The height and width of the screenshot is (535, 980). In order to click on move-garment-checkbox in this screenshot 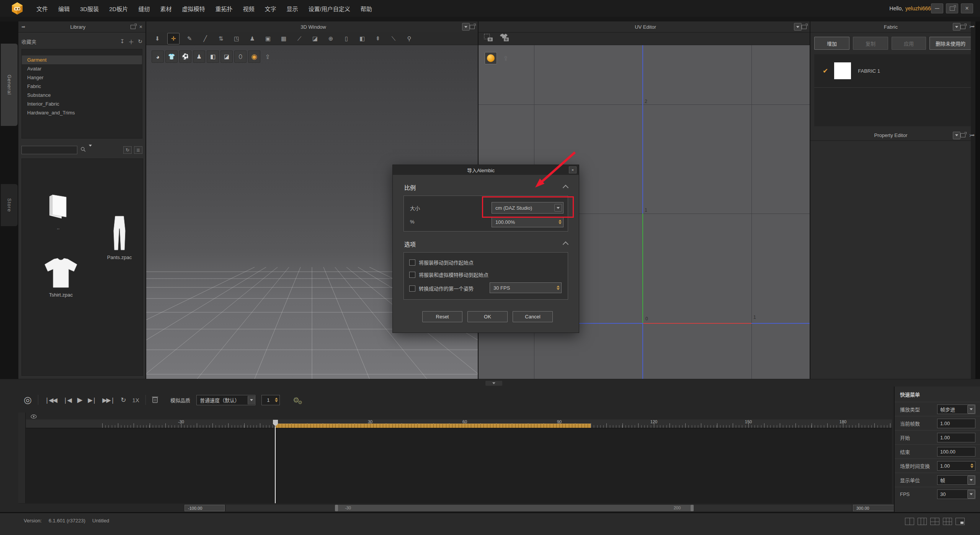, I will do `click(412, 263)`.